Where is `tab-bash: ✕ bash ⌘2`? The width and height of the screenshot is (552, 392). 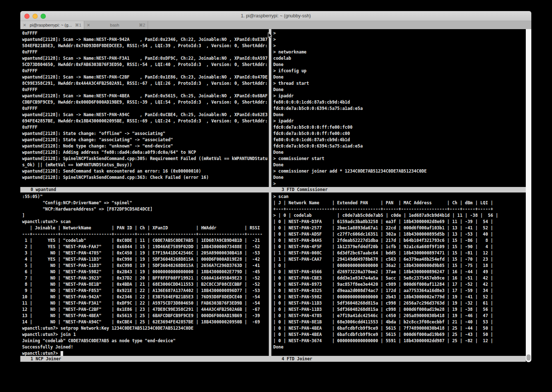
tab-bash: ✕ bash ⌘2 is located at coordinates (116, 25).